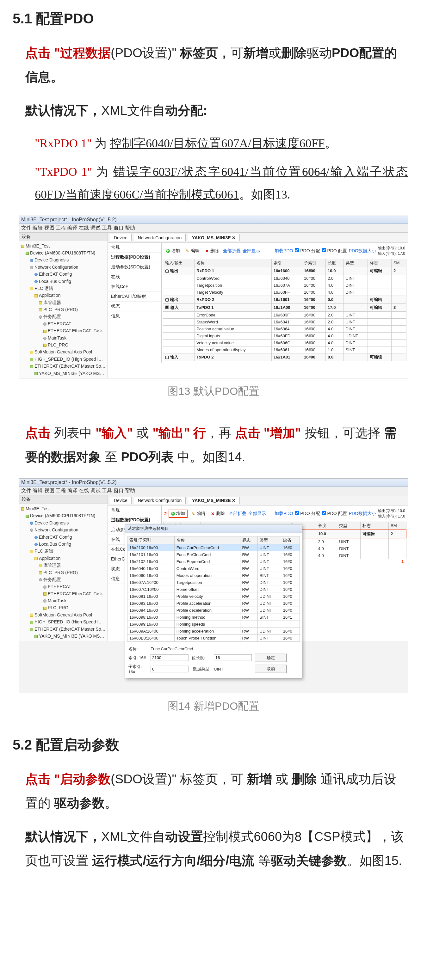 This screenshot has height=980, width=427. I want to click on table-row: 16#6084:16#00Profile decelerationRWUDINT…, so click(214, 610).